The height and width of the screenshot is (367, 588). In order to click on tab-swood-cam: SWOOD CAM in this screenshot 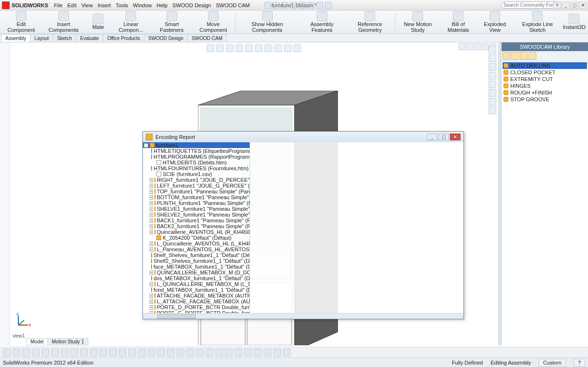, I will do `click(207, 38)`.